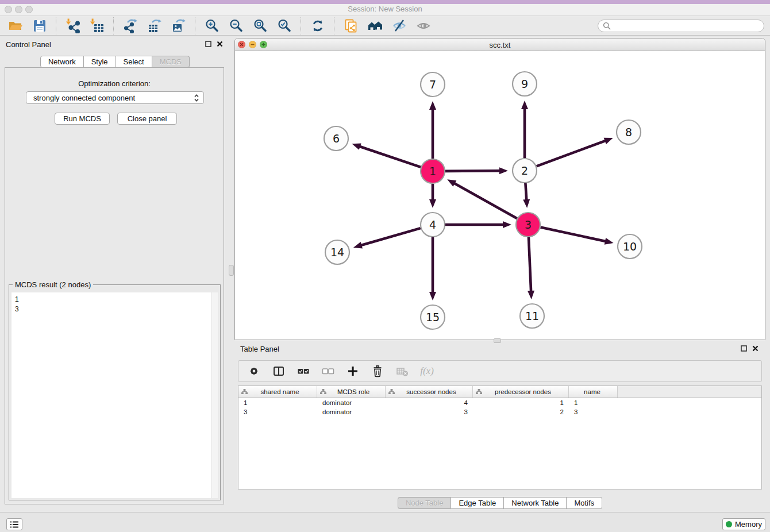 The image size is (770, 532). What do you see at coordinates (15, 26) in the screenshot?
I see `open-session-button` at bounding box center [15, 26].